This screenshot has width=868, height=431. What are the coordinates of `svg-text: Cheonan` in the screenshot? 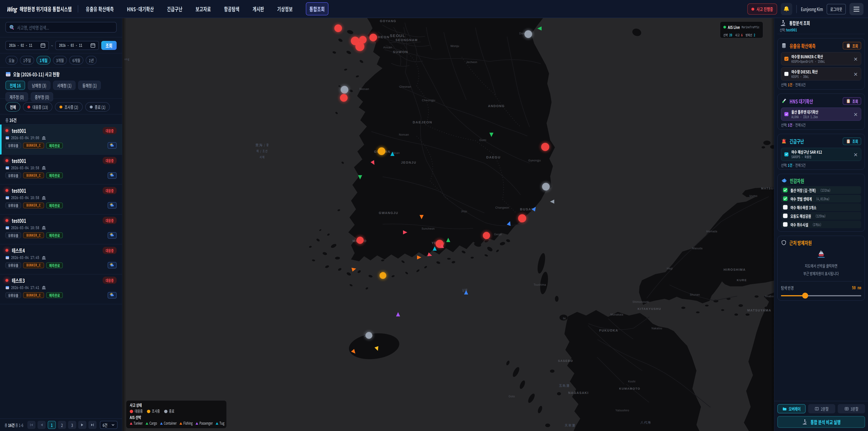 It's located at (405, 87).